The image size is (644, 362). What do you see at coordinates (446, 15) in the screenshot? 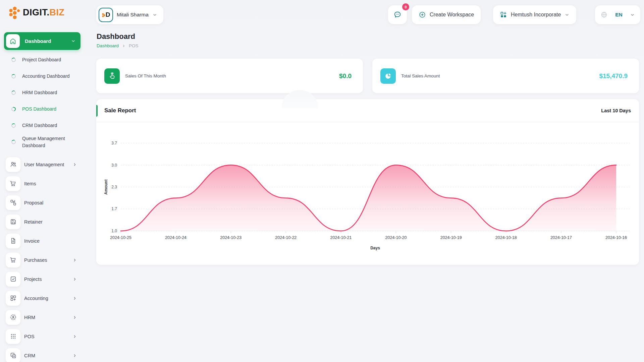
I see `create-workspace-button: Create Workspace` at bounding box center [446, 15].